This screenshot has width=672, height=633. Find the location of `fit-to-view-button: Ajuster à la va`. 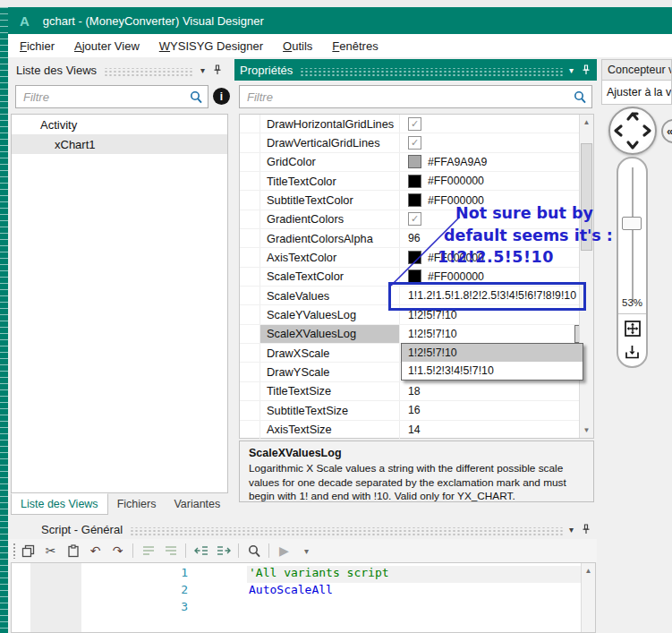

fit-to-view-button: Ajuster à la va is located at coordinates (637, 93).